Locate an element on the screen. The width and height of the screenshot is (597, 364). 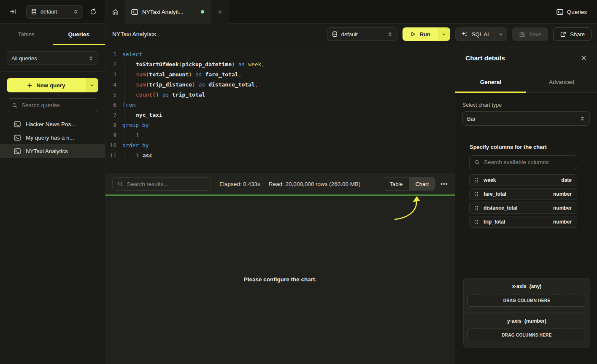
line-number: 7 is located at coordinates (111, 115).